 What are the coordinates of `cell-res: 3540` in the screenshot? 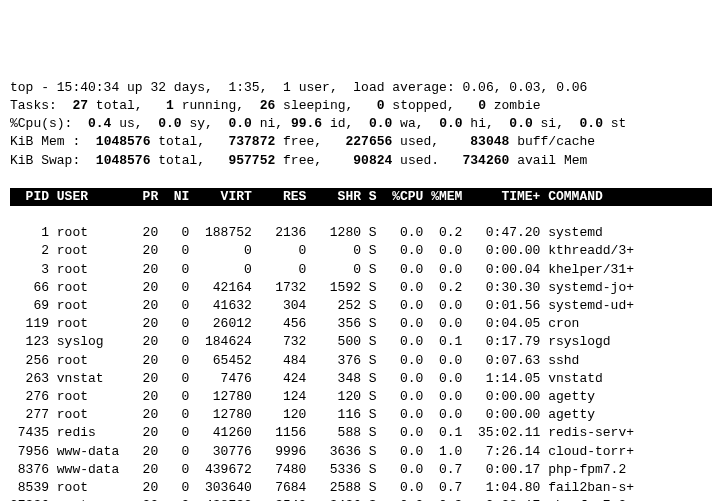 It's located at (280, 499).